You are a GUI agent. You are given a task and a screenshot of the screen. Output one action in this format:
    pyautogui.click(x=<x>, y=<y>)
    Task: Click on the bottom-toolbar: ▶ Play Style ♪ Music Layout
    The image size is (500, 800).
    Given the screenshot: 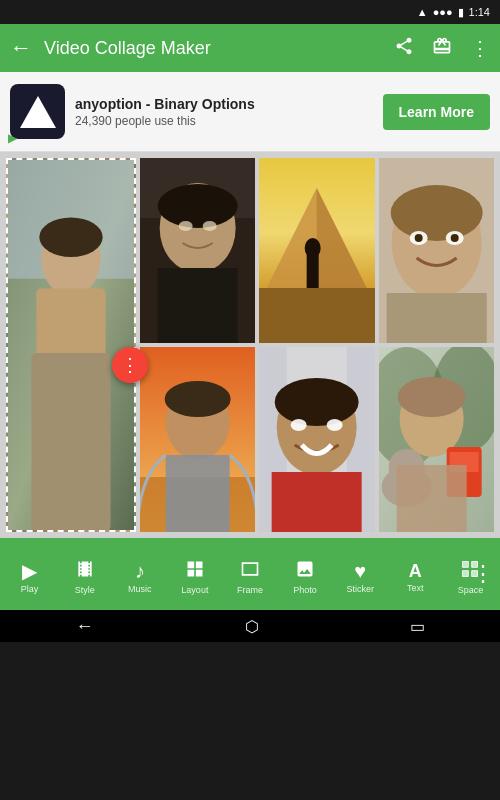 What is the action you would take?
    pyautogui.click(x=250, y=574)
    